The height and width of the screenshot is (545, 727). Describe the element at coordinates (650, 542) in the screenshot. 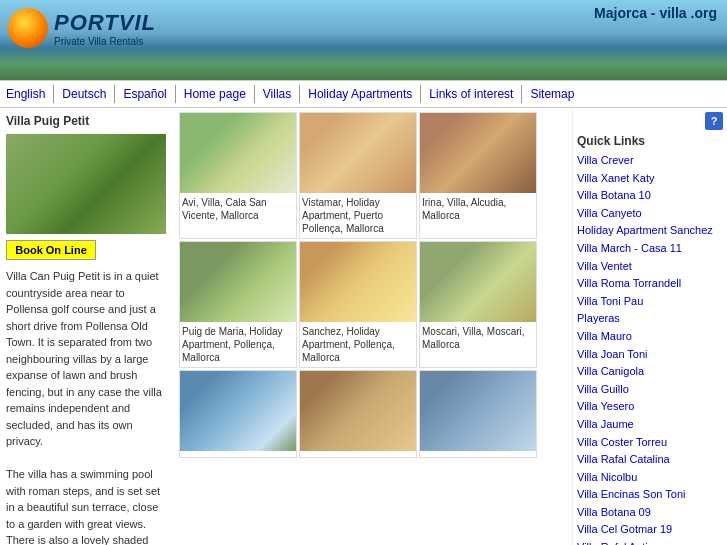

I see `quick-link-item: Villa Rafal Antic` at that location.